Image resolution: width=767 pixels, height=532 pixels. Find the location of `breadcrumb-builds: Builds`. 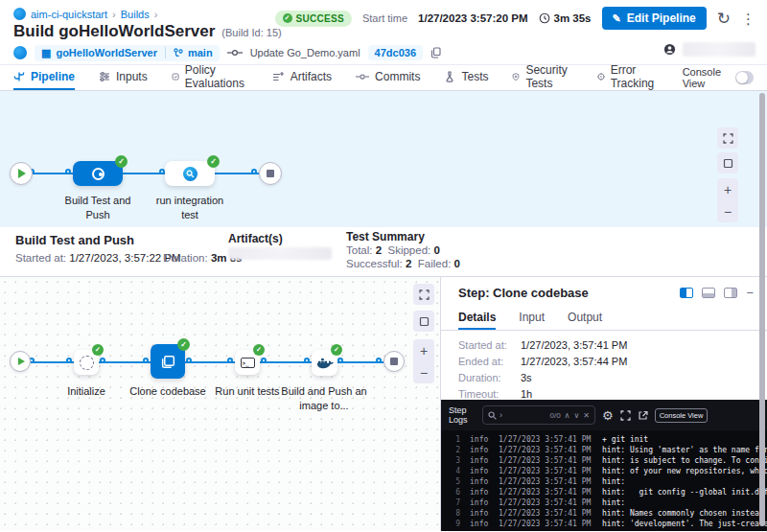

breadcrumb-builds: Builds is located at coordinates (135, 14).